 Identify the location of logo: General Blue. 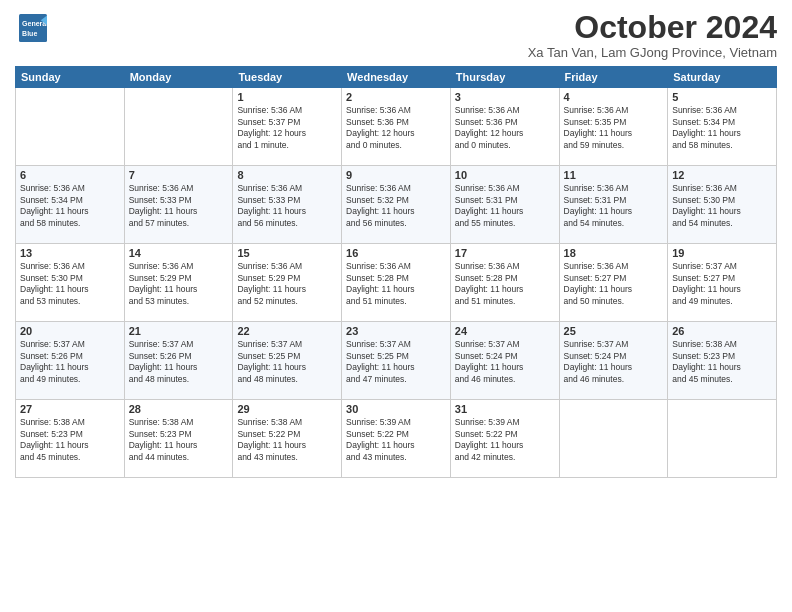
(31, 28).